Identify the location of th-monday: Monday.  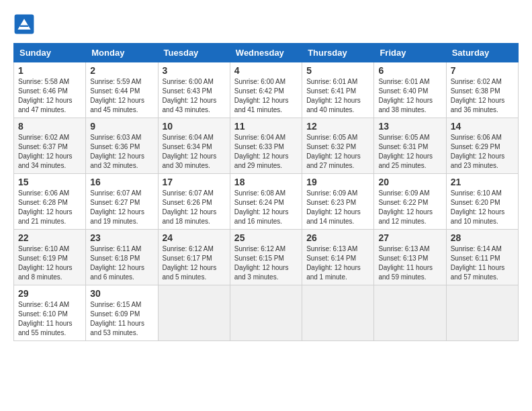
(122, 53).